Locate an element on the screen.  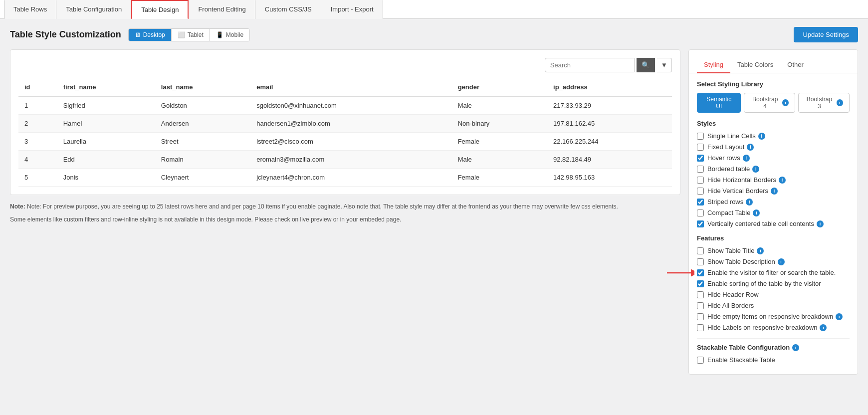
note-1: Note: Note: For preview purpose, you are… is located at coordinates (345, 207).